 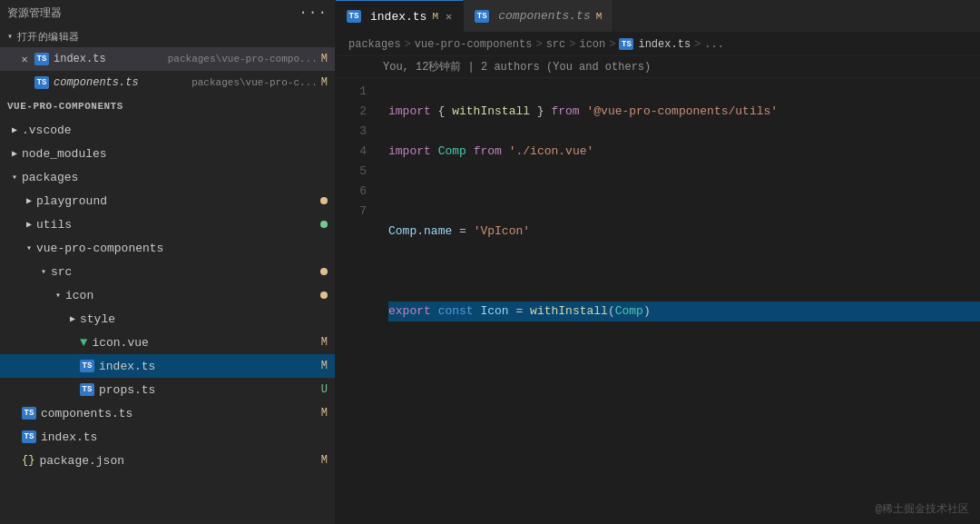 I want to click on file-label: package.json, so click(x=178, y=461).